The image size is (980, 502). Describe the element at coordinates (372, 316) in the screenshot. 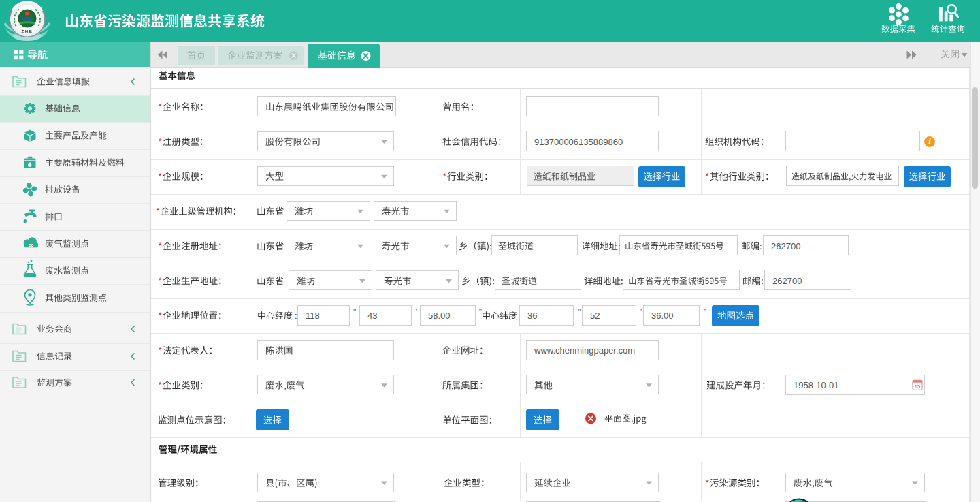

I see `svg-text: 43` at that location.